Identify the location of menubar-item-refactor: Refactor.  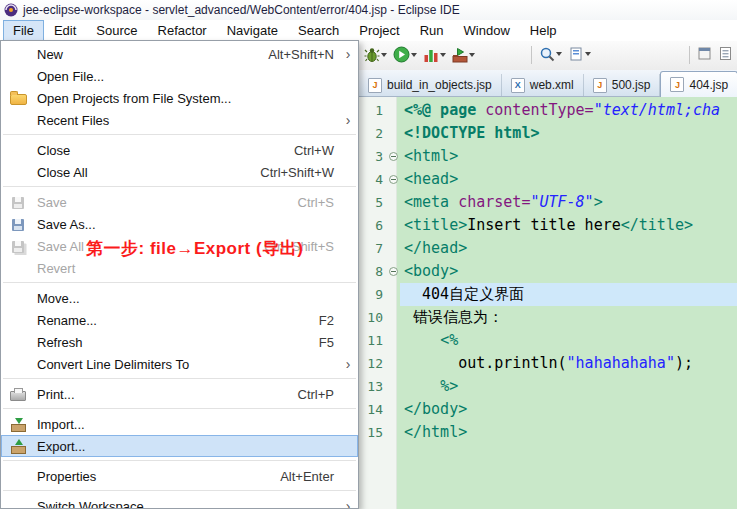
(182, 30).